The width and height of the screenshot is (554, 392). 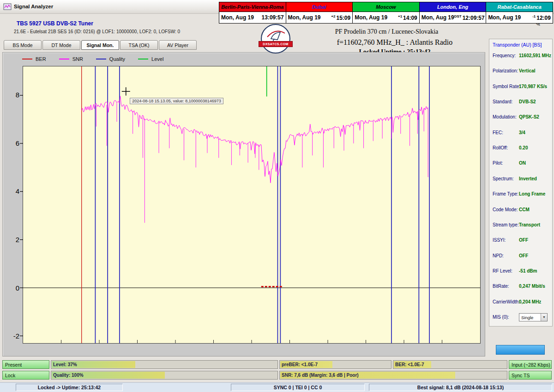 What do you see at coordinates (521, 181) in the screenshot?
I see `transponder-row-spectrum: Spectrum:Inverted` at bounding box center [521, 181].